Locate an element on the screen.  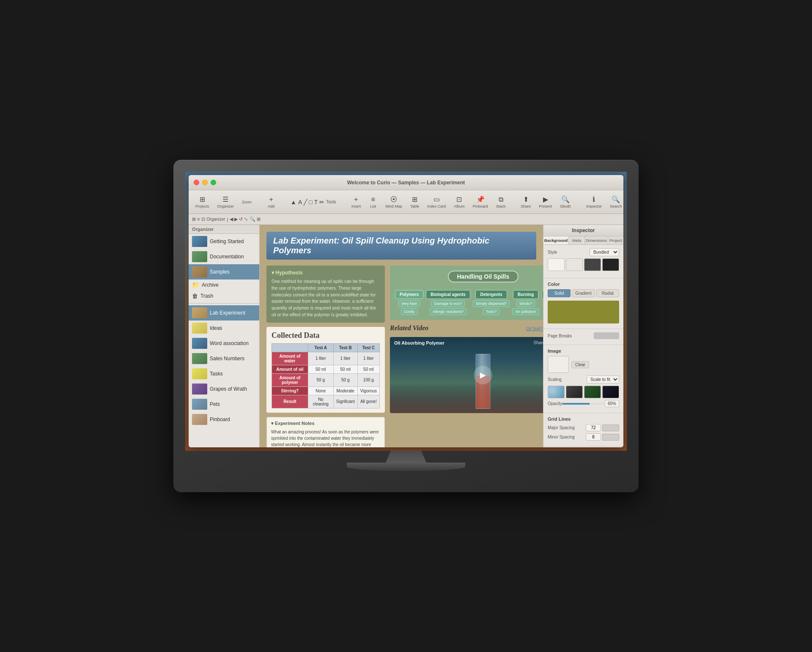
left-column: ▾ Hypothesis One method for cleaning up … is located at coordinates (326, 356).